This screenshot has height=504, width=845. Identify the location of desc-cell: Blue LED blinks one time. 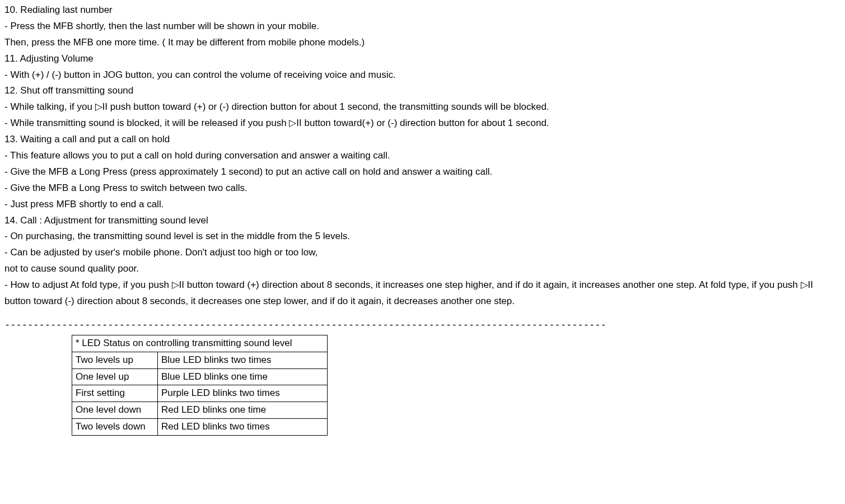
(243, 377).